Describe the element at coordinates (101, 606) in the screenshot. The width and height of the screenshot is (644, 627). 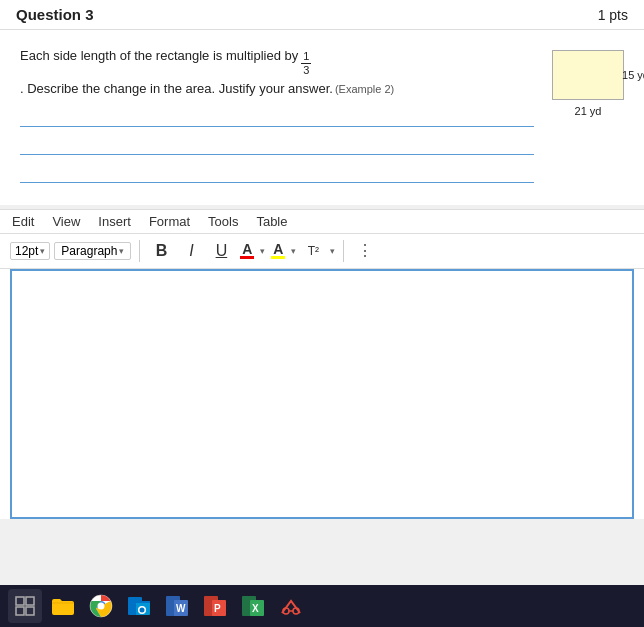
I see `taskbar-chrome-icon` at that location.